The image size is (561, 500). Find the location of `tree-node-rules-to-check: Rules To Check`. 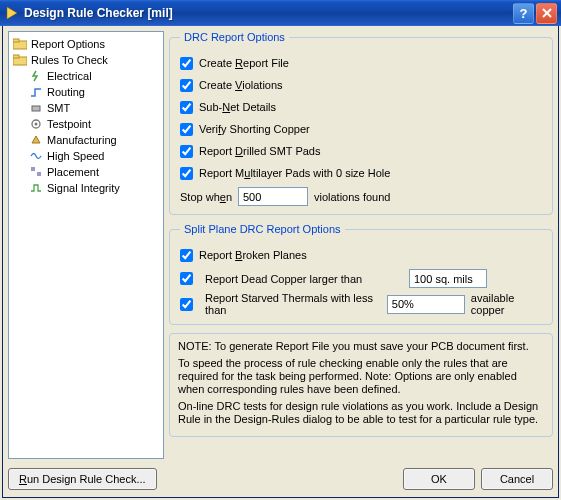

tree-node-rules-to-check: Rules To Check is located at coordinates (86, 60).